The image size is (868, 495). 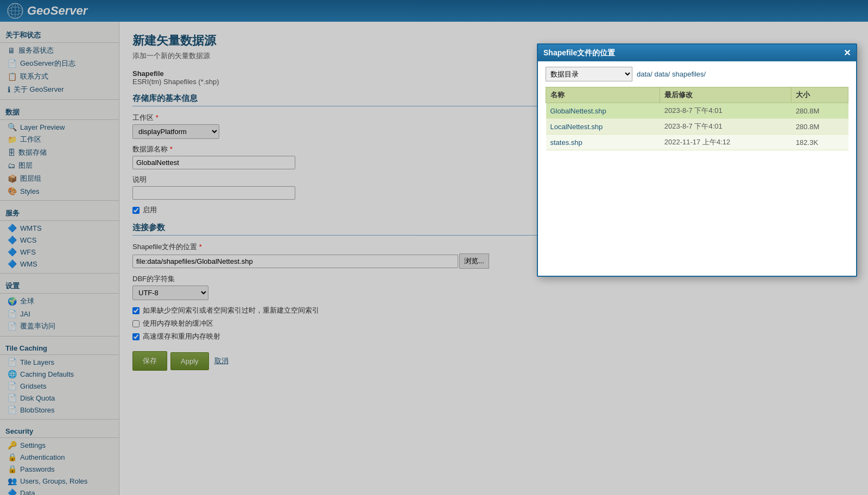 What do you see at coordinates (603, 96) in the screenshot?
I see `col-name-header: 名称` at bounding box center [603, 96].